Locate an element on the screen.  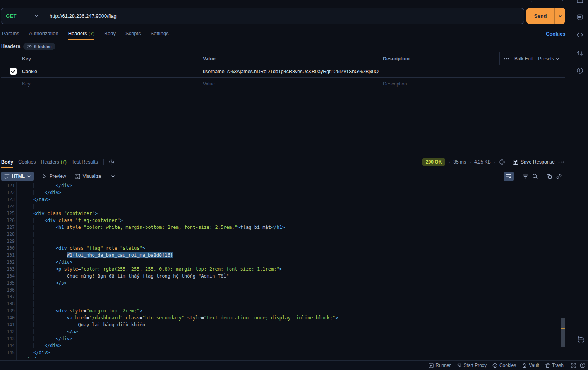
code-line-129: 129 is located at coordinates (283, 241).